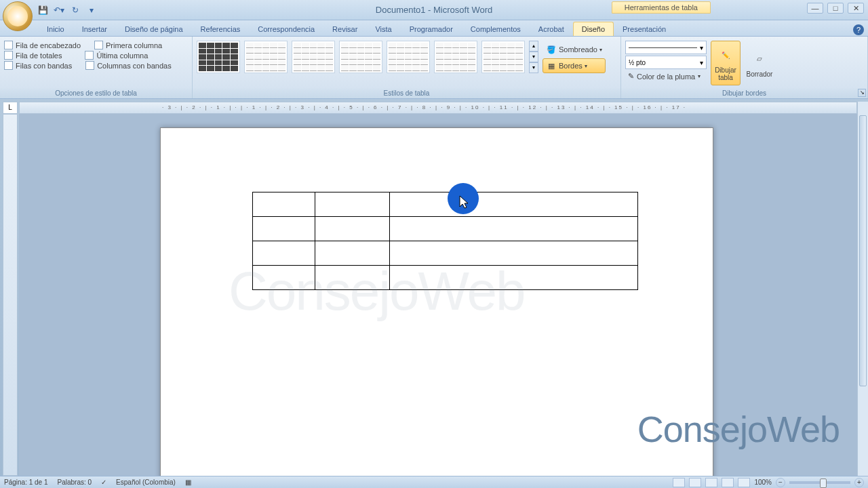 This screenshot has height=488, width=868. Describe the element at coordinates (666, 76) in the screenshot. I see `pen-color-button: ✎Color de la pluma▾` at that location.